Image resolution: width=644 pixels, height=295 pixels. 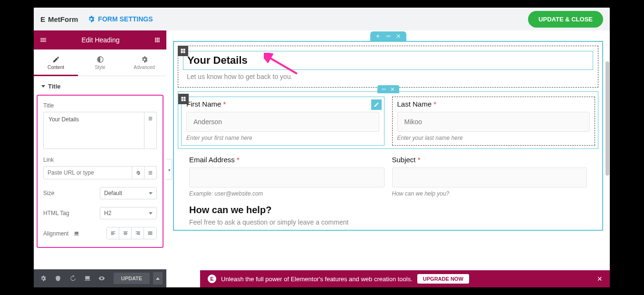 I want to click on dynamic-link-button, so click(x=151, y=173).